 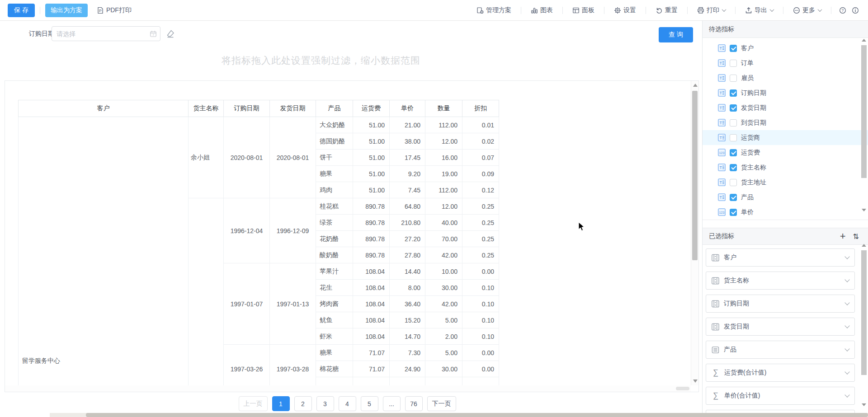 I want to click on settings-button: 设置, so click(x=625, y=10).